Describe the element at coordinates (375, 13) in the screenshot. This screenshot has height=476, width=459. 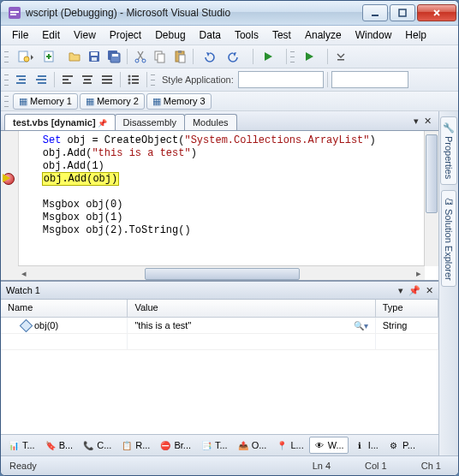
I see `minimize-button` at that location.